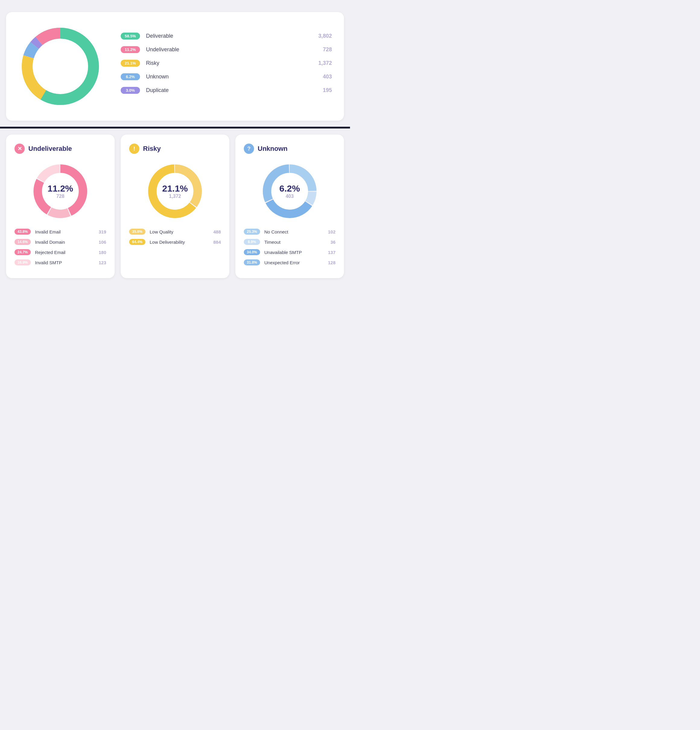 The height and width of the screenshot is (730, 700). Describe the element at coordinates (227, 50) in the screenshot. I see `legend-item-1: 11.2% Undeliverable 728` at that location.